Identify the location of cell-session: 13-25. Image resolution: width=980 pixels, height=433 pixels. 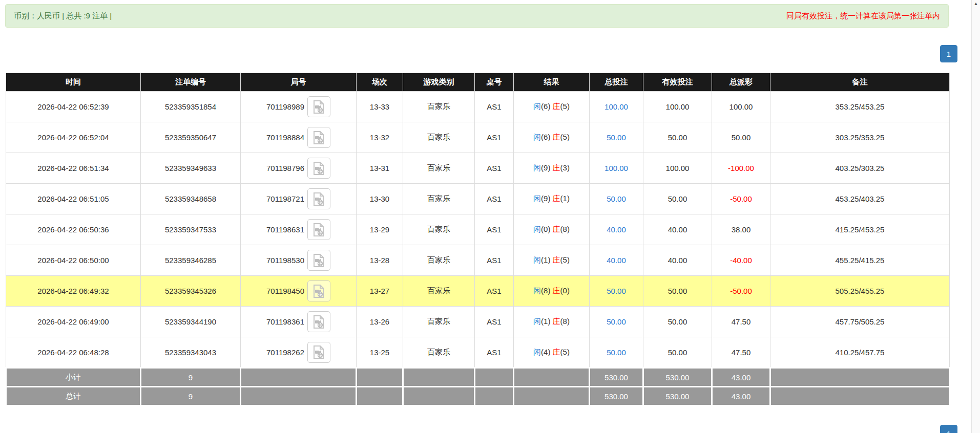
(380, 353).